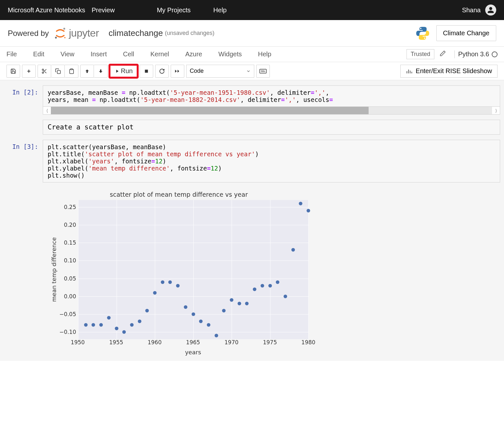  What do you see at coordinates (101, 71) in the screenshot?
I see `move-down-button` at bounding box center [101, 71].